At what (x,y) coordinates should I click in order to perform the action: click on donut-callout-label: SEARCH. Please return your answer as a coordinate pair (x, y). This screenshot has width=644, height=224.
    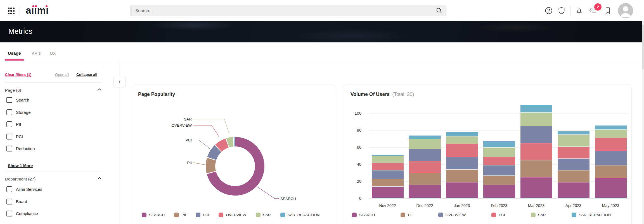
    Looking at the image, I should click on (288, 199).